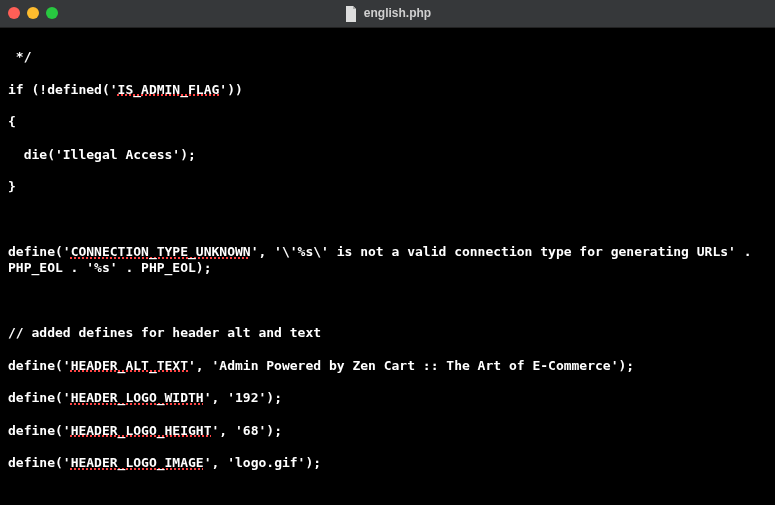  Describe the element at coordinates (388, 14) in the screenshot. I see `title-area: english.php` at that location.